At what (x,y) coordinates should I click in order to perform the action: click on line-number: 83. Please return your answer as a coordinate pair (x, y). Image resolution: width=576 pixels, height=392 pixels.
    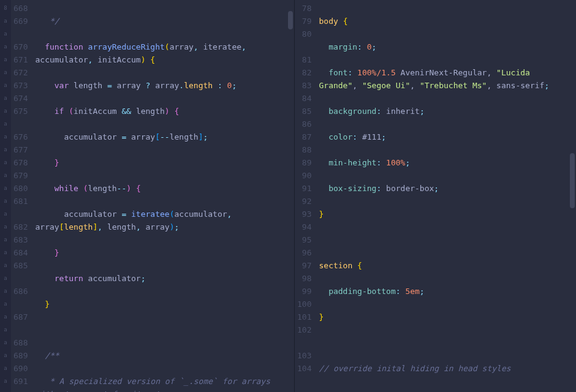
    Looking at the image, I should click on (304, 86).